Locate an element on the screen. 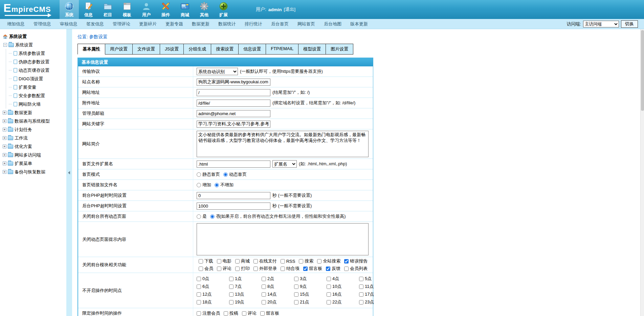 Image resolution: width=644 pixels, height=316 pixels. back-timeout-input is located at coordinates (234, 206).